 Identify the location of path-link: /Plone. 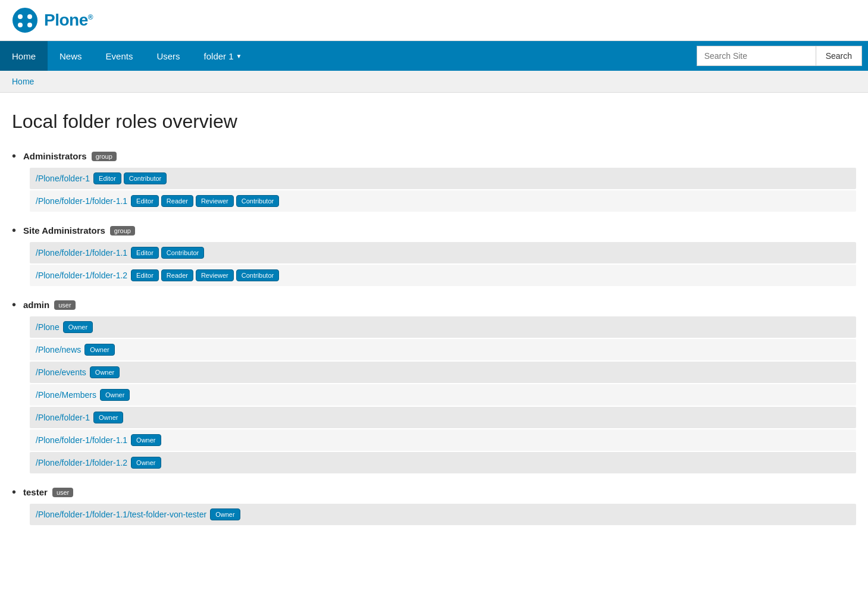
(48, 327).